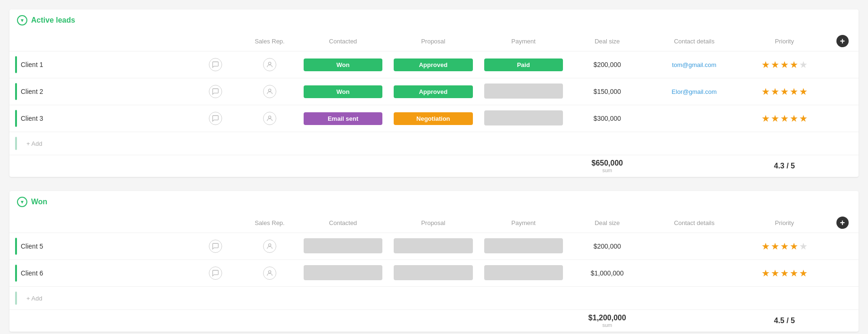 Image resolution: width=868 pixels, height=334 pixels. What do you see at coordinates (289, 321) in the screenshot?
I see `summary-spacer` at bounding box center [289, 321].